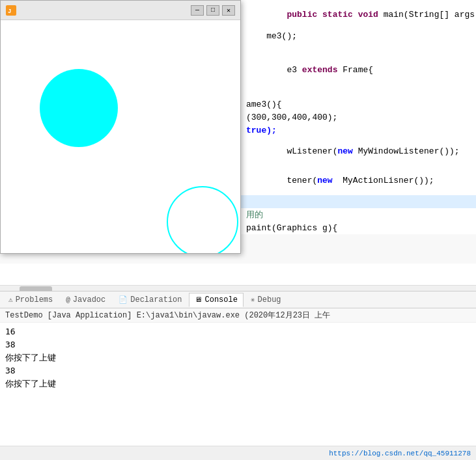 This screenshot has width=476, height=460. Describe the element at coordinates (203, 220) in the screenshot. I see `cyan-circle-outline` at that location.